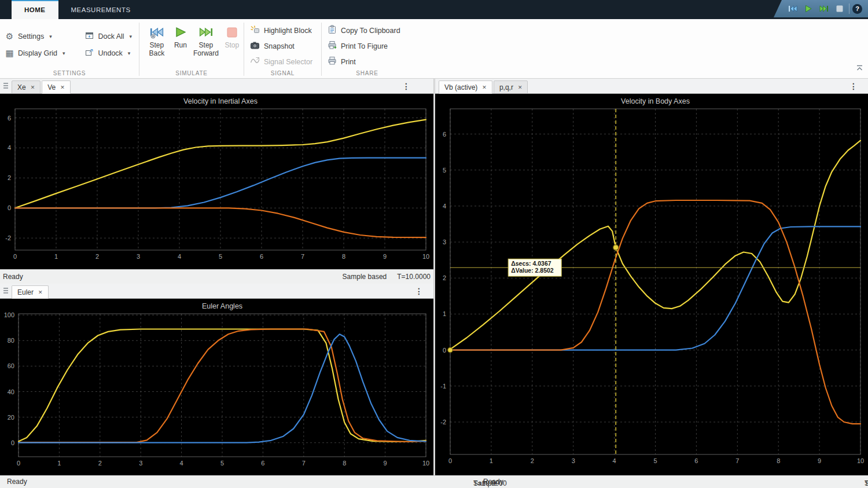 The image size is (868, 488). Describe the element at coordinates (808, 9) in the screenshot. I see `play-icon` at that location.